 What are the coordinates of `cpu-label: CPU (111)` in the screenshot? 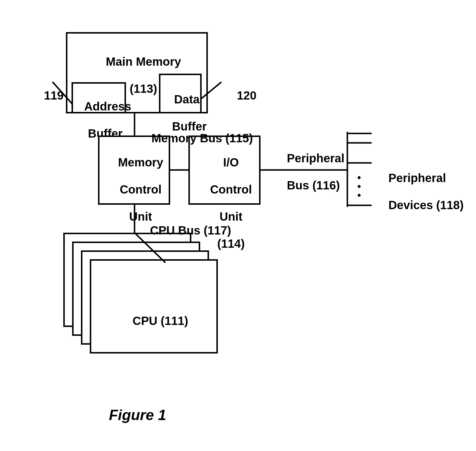 It's located at (154, 321).